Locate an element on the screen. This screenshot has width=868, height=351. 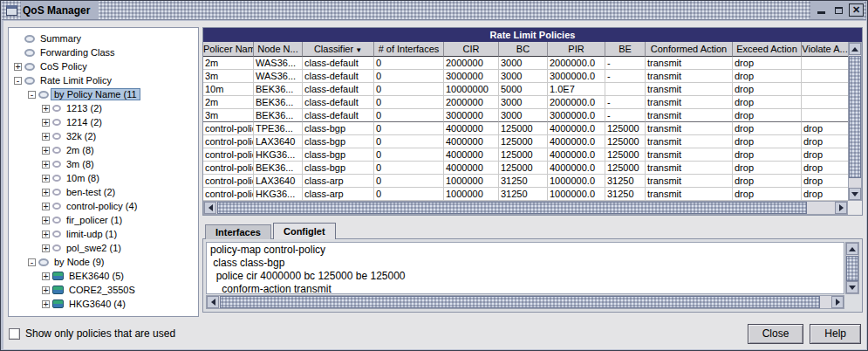
minimize-button is located at coordinates (822, 10).